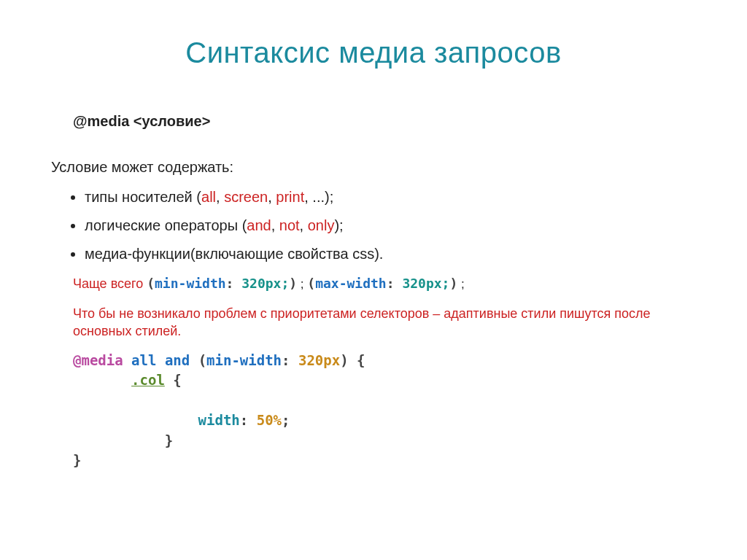 This screenshot has width=747, height=560. Describe the element at coordinates (384, 121) in the screenshot. I see `syntax-header: @media <условие>` at that location.